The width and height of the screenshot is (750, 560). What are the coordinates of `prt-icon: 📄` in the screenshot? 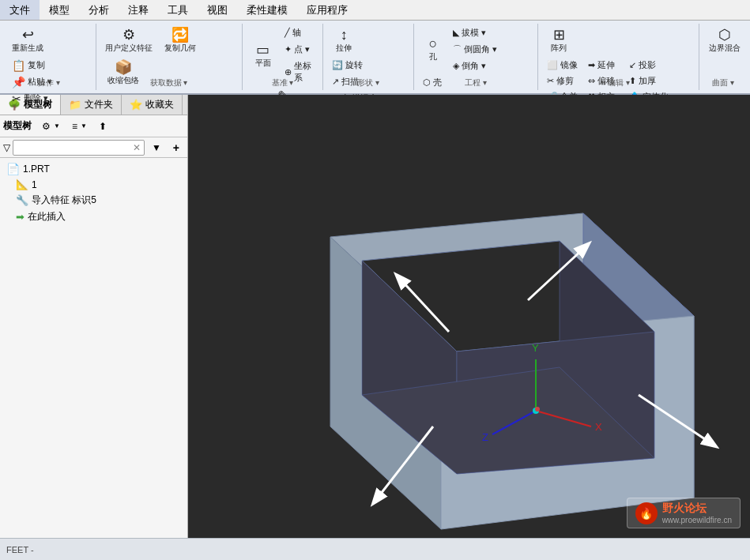 It's located at (13, 169).